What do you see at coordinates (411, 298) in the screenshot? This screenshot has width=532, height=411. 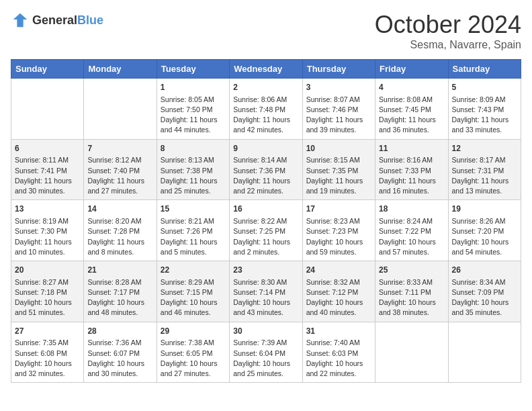 I see `cell-content: Sunrise: 8:33 AMSunset: 7:11 PMDaylight:…` at bounding box center [411, 298].